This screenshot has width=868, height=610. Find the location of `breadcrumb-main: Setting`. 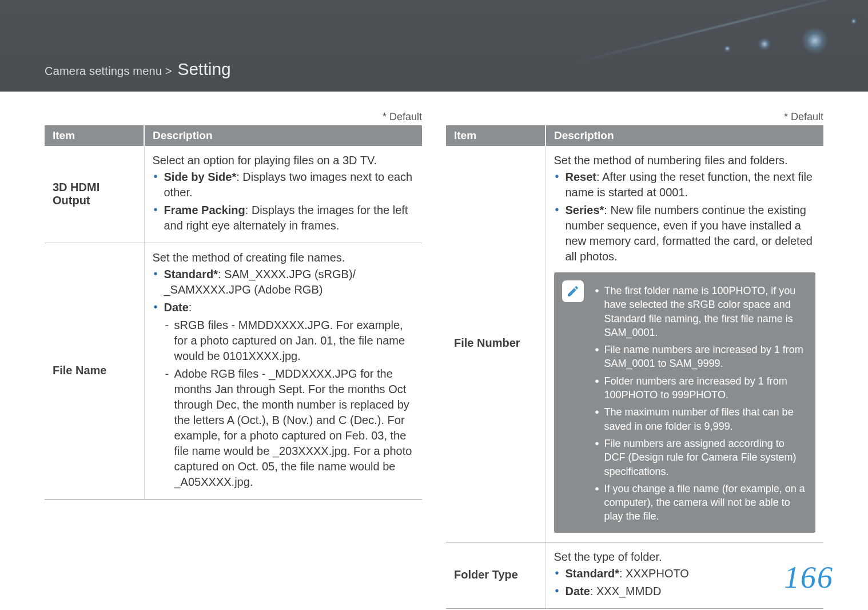

breadcrumb-main: Setting is located at coordinates (204, 69).